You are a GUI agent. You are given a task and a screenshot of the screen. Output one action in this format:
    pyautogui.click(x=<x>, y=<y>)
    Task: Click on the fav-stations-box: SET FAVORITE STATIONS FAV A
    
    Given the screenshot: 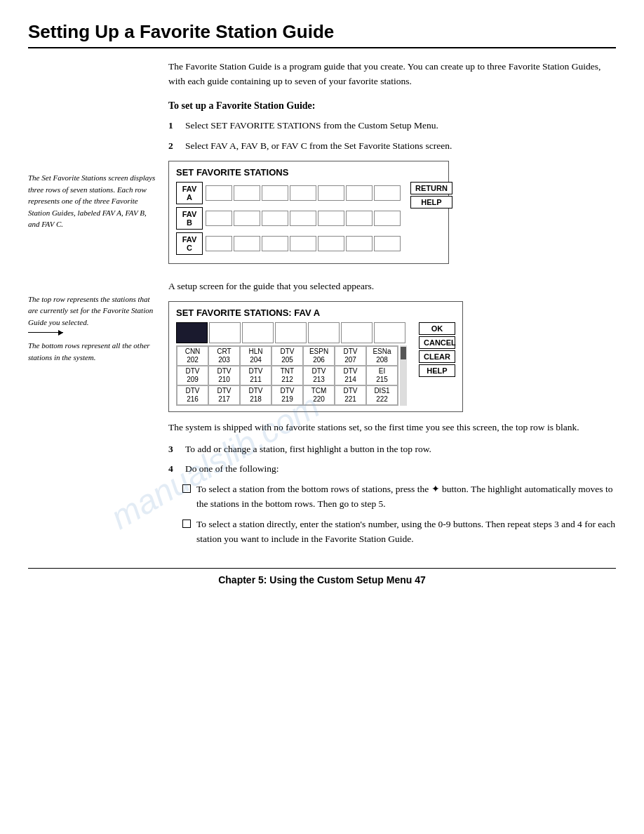 What is the action you would take?
    pyautogui.click(x=309, y=212)
    